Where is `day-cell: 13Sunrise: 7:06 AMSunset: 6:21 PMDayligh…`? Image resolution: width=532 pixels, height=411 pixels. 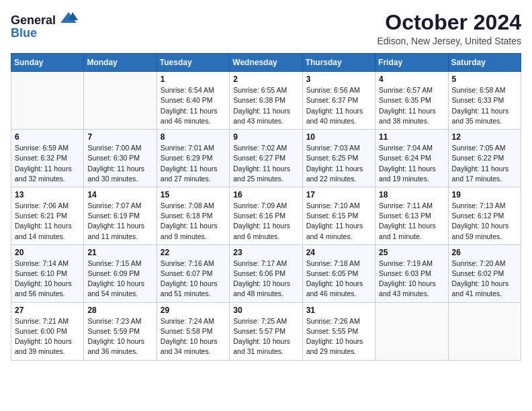 day-cell: 13Sunrise: 7:06 AMSunset: 6:21 PMDayligh… is located at coordinates (48, 216).